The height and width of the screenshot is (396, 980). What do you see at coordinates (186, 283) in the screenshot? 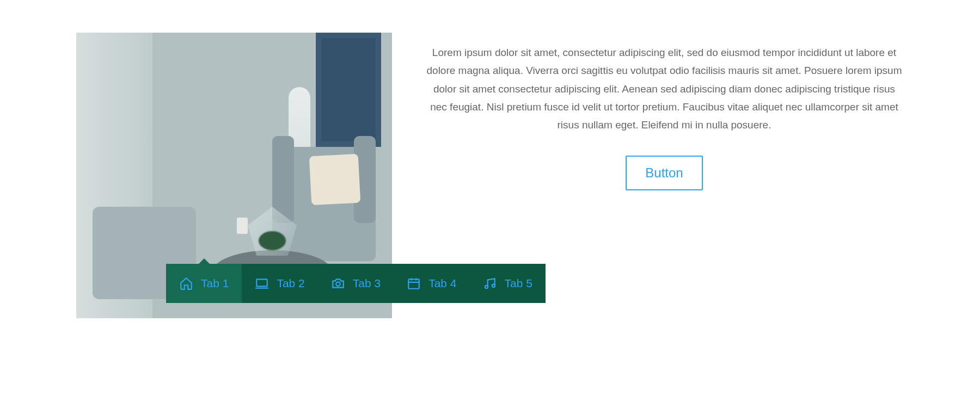
I see `home-icon` at bounding box center [186, 283].